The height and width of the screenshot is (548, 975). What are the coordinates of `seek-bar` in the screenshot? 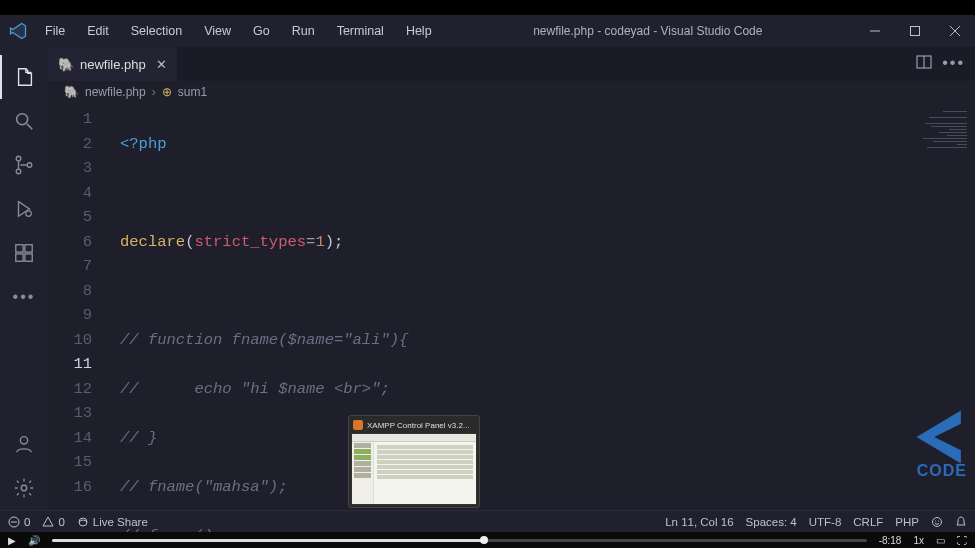 It's located at (460, 540).